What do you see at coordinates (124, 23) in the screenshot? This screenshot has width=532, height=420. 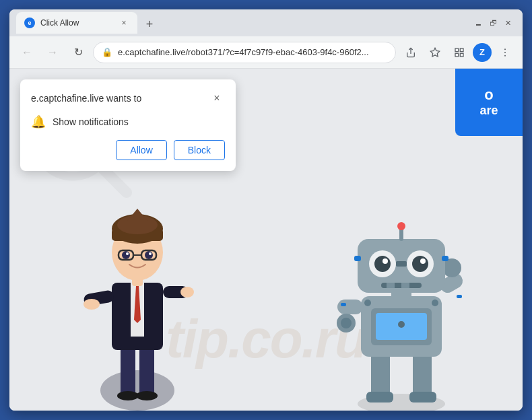 I see `tab-close-button: ×` at bounding box center [124, 23].